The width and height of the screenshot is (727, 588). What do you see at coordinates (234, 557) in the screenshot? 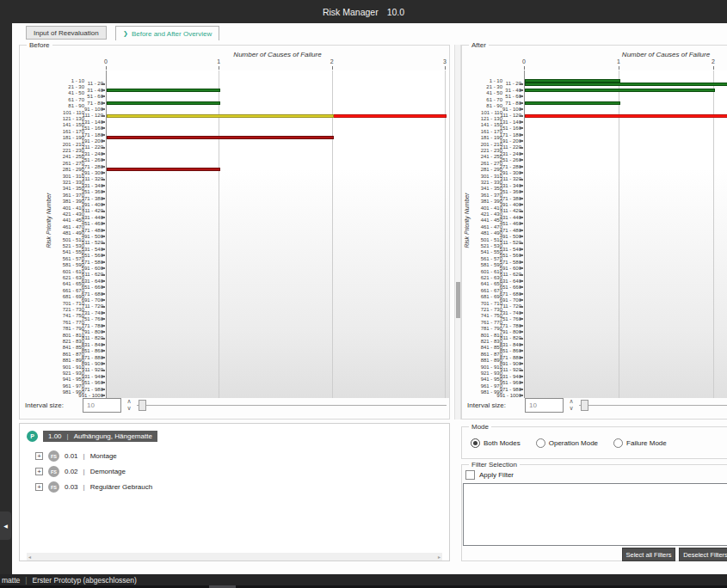
I see `horizontal-scrollbar: ◂ ▸` at bounding box center [234, 557].